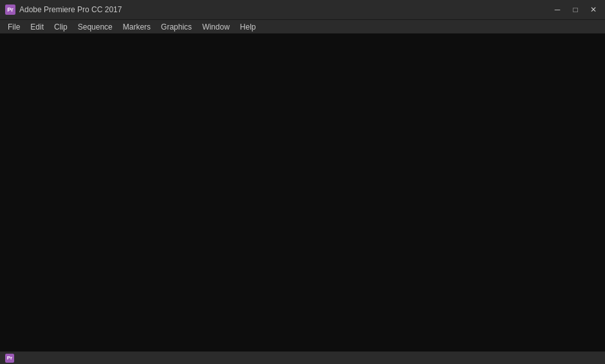 The height and width of the screenshot is (364, 605). What do you see at coordinates (71, 10) in the screenshot?
I see `window-title: Adobe Premiere Pro CC 2017` at bounding box center [71, 10].